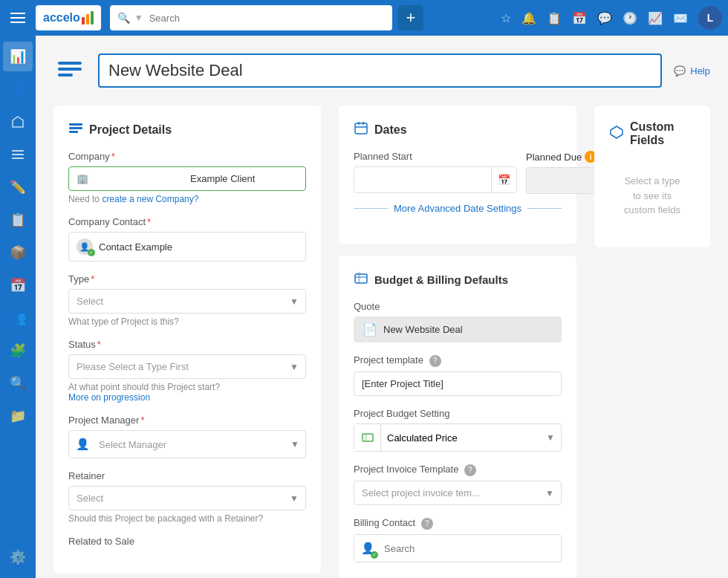 The image size is (728, 578). What do you see at coordinates (18, 220) in the screenshot?
I see `sidebar-item-reports: 📋` at bounding box center [18, 220].